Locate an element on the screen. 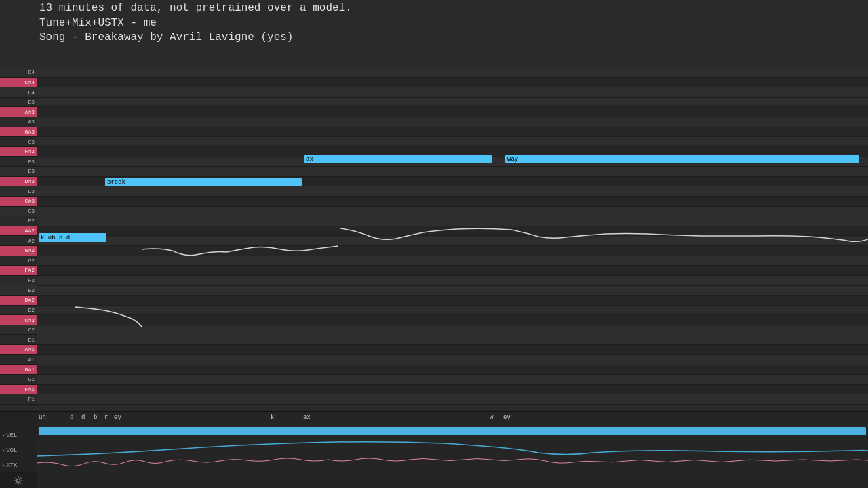  piano-key-c#2: C#2 is located at coordinates (18, 320).